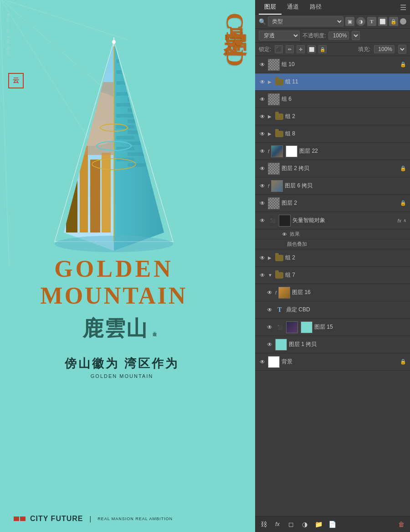  What do you see at coordinates (332, 524) in the screenshot?
I see `toolbar-duplicate-icon: 📄` at bounding box center [332, 524].